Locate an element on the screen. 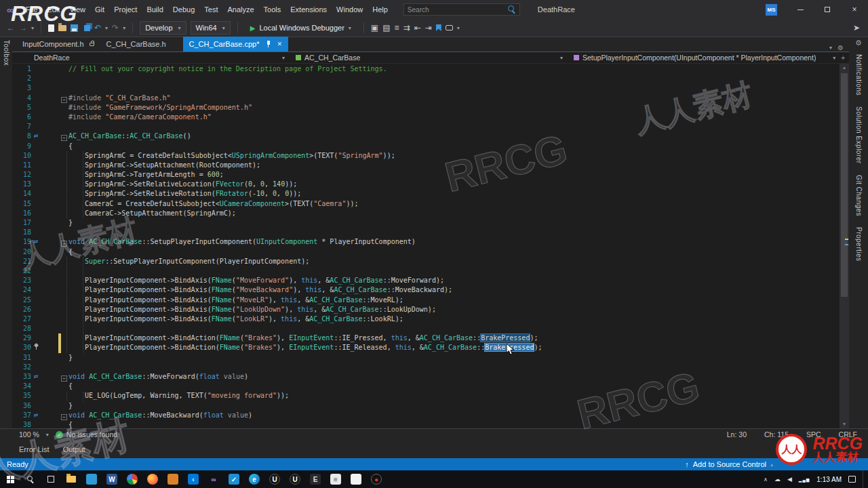 Image resolution: width=868 pixels, height=488 pixels. taskbar-unreal-editor: U is located at coordinates (295, 479).